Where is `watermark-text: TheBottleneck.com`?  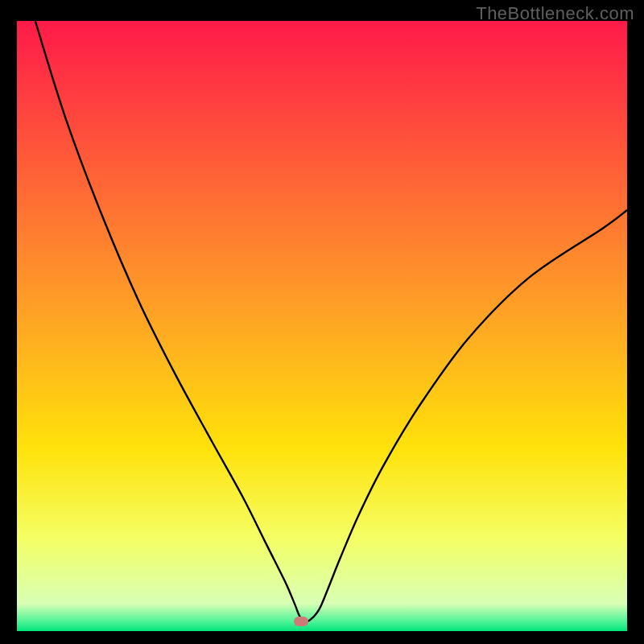 watermark-text: TheBottleneck.com is located at coordinates (555, 14).